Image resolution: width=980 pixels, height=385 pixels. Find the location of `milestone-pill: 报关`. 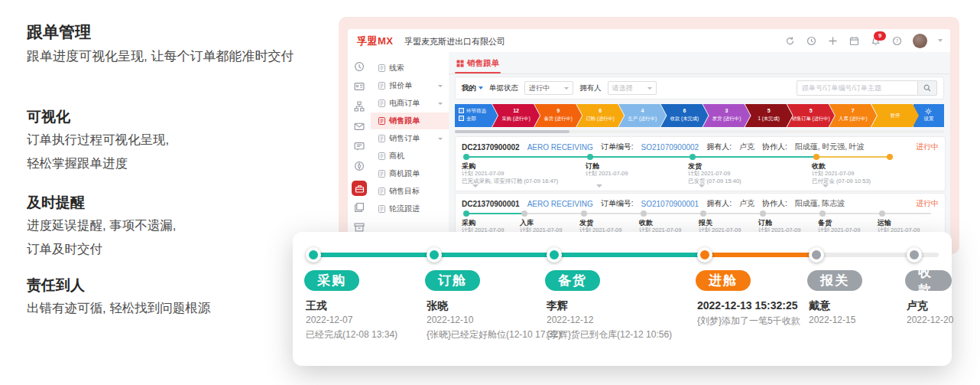

milestone-pill: 报关 is located at coordinates (835, 280).